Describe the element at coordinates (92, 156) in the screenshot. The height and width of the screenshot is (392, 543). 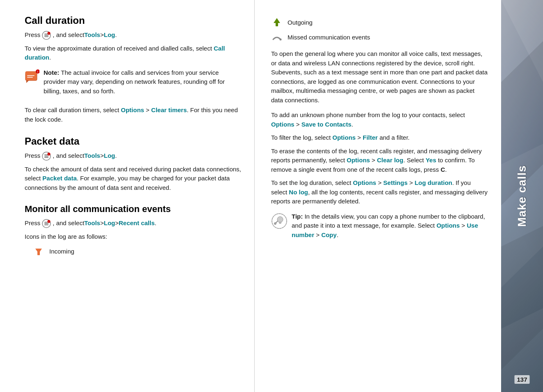
I see `tools-label-2: Tools` at that location.